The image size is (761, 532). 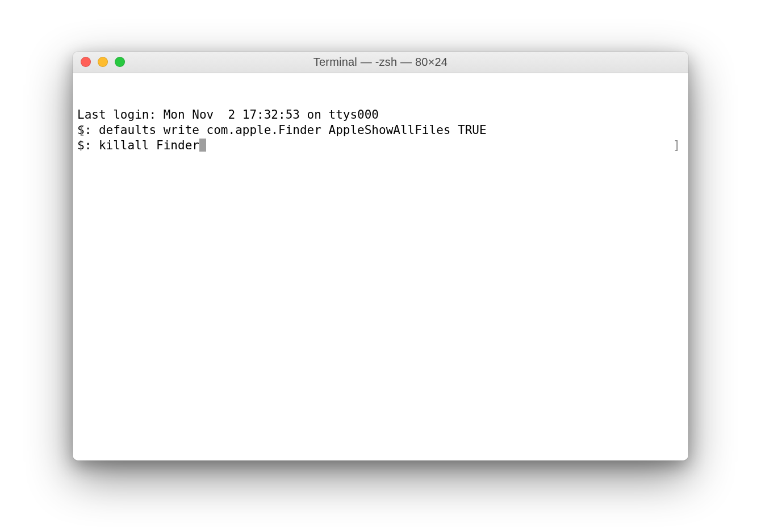 What do you see at coordinates (103, 62) in the screenshot?
I see `minimize-button` at bounding box center [103, 62].